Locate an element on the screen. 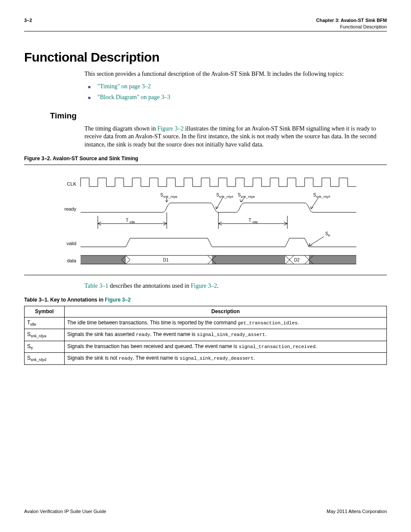 The width and height of the screenshot is (411, 532). table-row: Str Signals the transaction has been rec… is located at coordinates (206, 347).